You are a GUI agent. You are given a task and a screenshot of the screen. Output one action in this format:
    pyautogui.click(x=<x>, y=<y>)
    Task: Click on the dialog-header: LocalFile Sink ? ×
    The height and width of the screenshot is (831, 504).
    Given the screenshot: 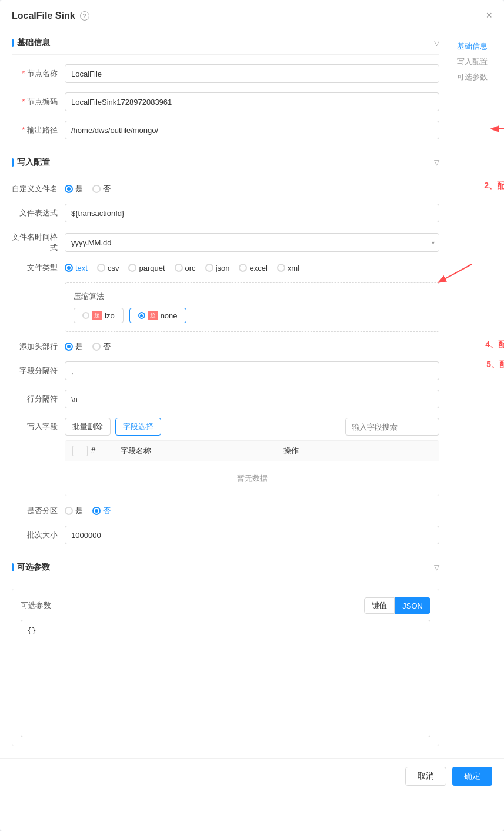 What is the action you would take?
    pyautogui.click(x=252, y=15)
    